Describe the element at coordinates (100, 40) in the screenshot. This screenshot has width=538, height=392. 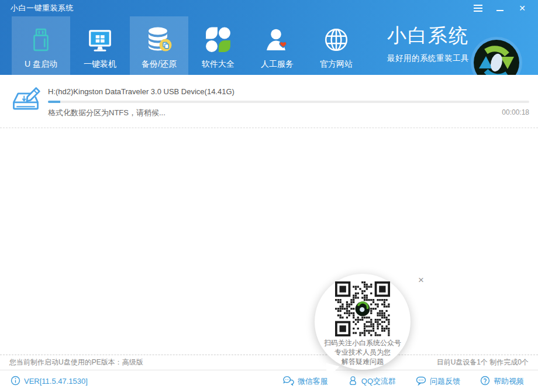
I see `monitor-icon` at that location.